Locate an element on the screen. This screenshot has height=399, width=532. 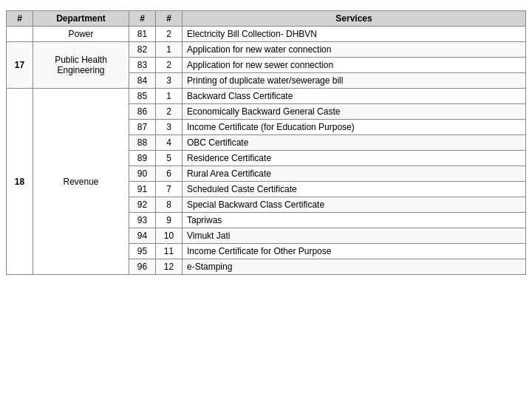
department-name: Power is located at coordinates (81, 34).